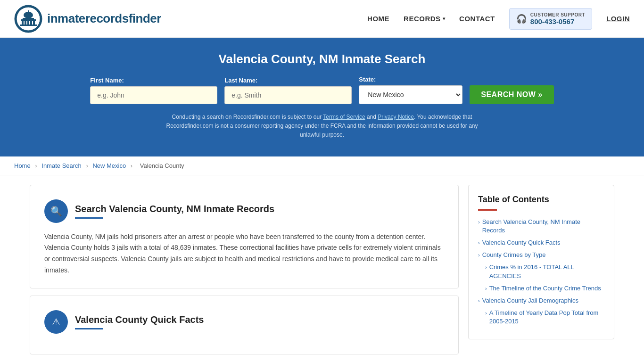 This screenshot has width=644, height=362. What do you see at coordinates (244, 325) in the screenshot?
I see `section-quick-facts: ⚠ Valencia County Quick Facts` at bounding box center [244, 325].